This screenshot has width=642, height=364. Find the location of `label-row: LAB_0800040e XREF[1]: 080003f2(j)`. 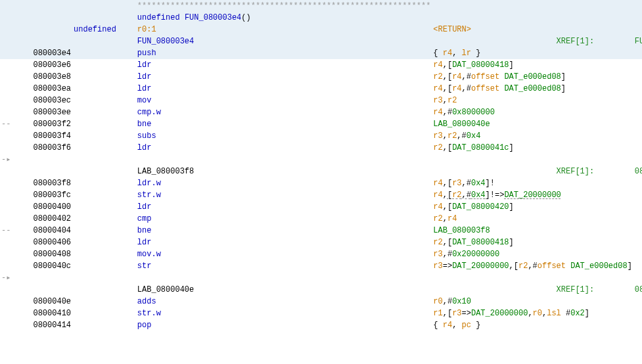

label-row: LAB_0800040e XREF[1]: 080003f2(j) is located at coordinates (321, 290).